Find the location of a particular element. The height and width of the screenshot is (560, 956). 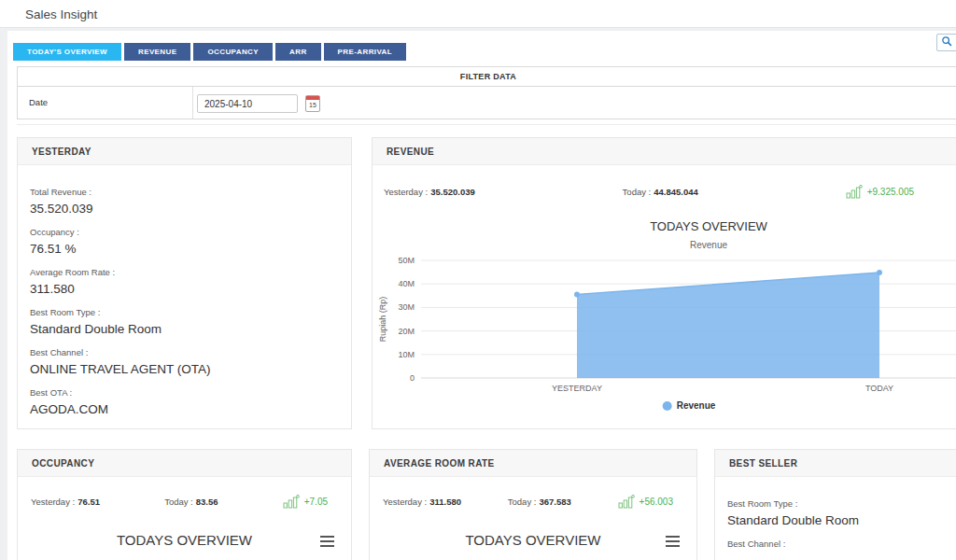

occupancy-delta-stat: +7.05 is located at coordinates (305, 502).